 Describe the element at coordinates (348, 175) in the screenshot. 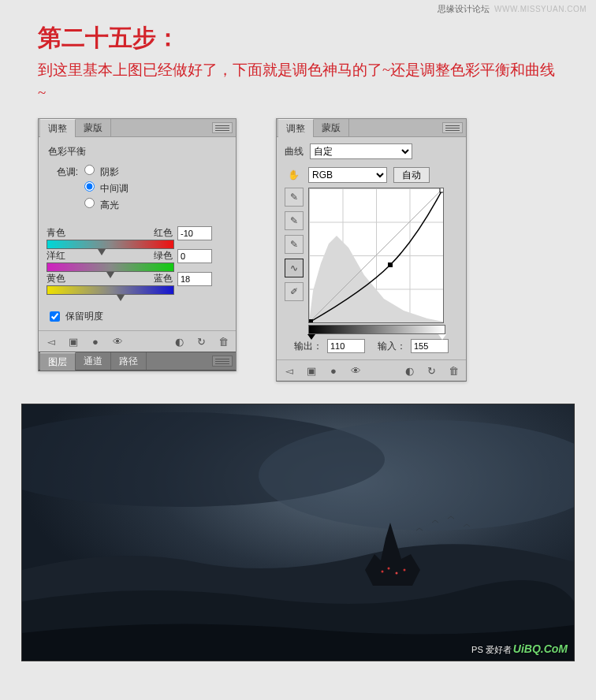

I see `channel-select: RGB` at that location.